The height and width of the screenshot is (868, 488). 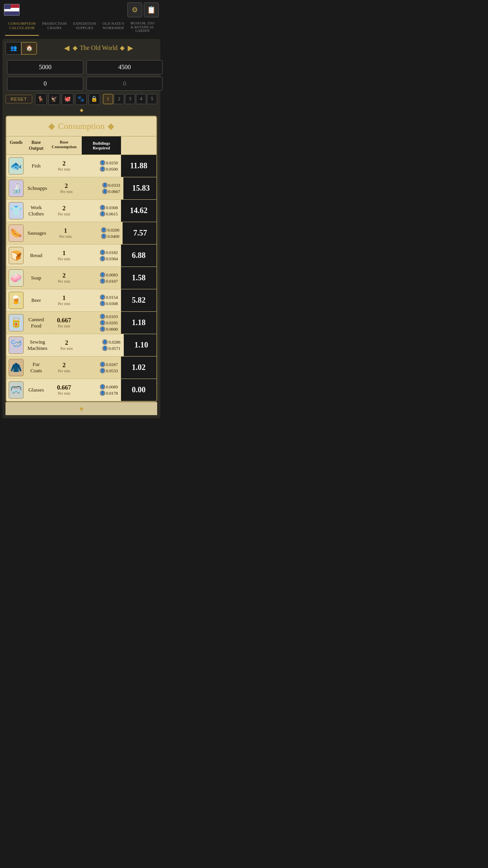 What do you see at coordinates (130, 99) in the screenshot?
I see `page-3-button: 3` at bounding box center [130, 99].